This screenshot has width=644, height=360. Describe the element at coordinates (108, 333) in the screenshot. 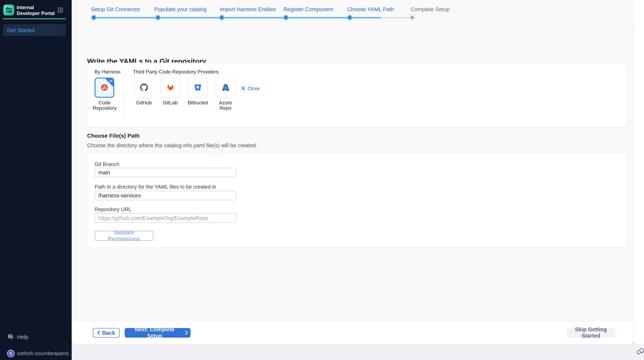

I see `back-label: Back` at that location.